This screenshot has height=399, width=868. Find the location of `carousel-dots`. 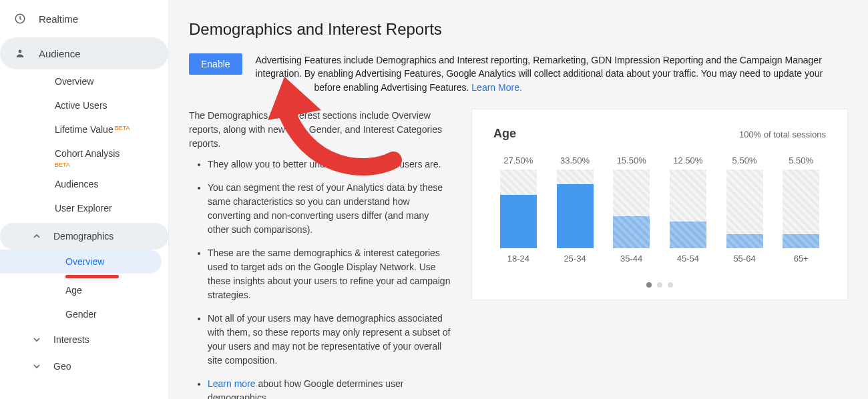

carousel-dots is located at coordinates (660, 285).